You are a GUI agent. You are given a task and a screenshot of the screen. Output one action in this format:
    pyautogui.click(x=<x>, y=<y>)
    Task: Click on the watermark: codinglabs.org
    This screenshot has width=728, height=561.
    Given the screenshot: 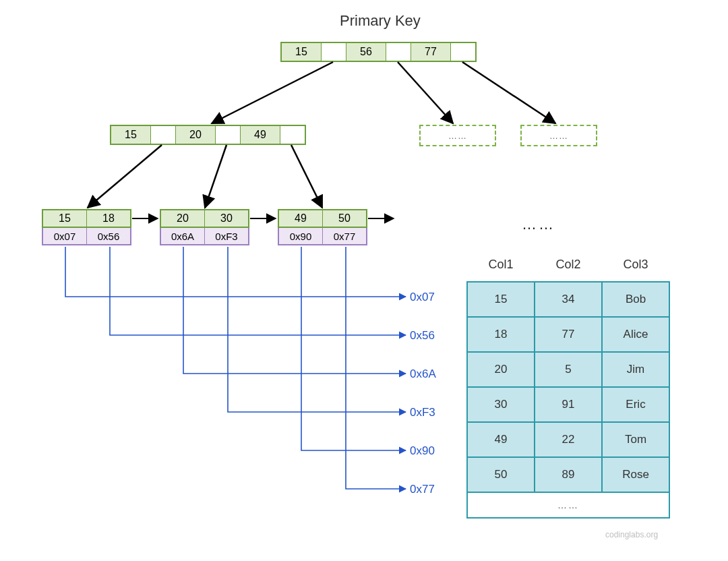 What is the action you would take?
    pyautogui.click(x=632, y=535)
    